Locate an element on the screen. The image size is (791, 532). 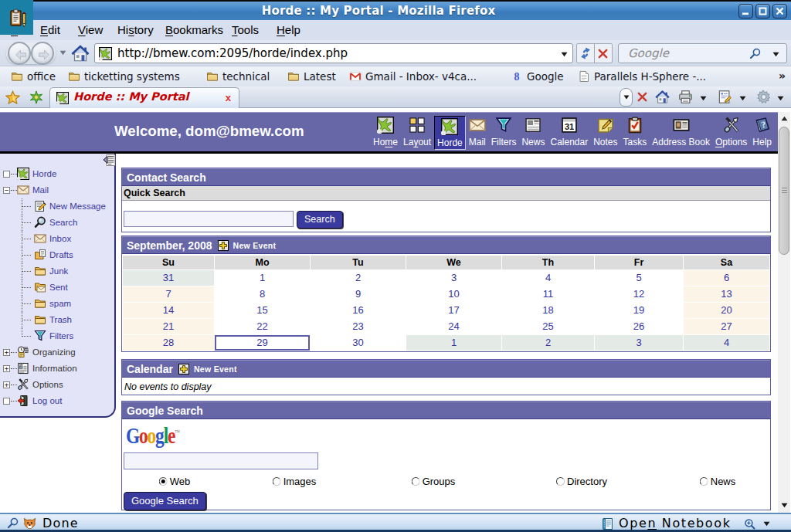
tree-expander-plus: + is located at coordinates (6, 369).